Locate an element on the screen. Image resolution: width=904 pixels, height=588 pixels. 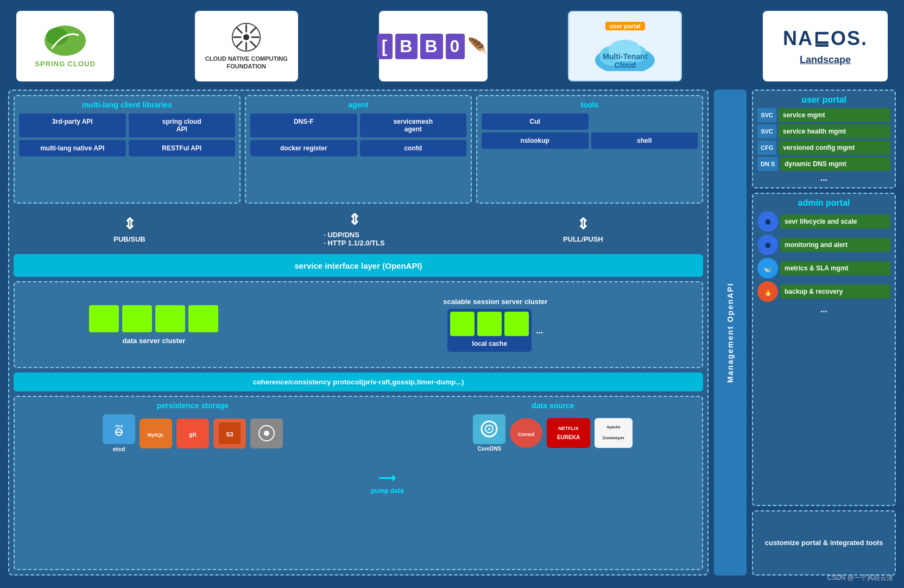
udp-dns-item: ⇕ · UDP/DNS· HTTP 1.1/2.0/TLS is located at coordinates (354, 229).